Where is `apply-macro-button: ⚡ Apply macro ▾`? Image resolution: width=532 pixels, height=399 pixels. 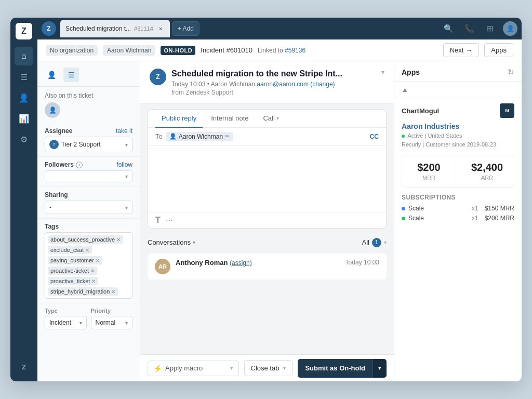
apply-macro-button: ⚡ Apply macro ▾ is located at coordinates (193, 368).